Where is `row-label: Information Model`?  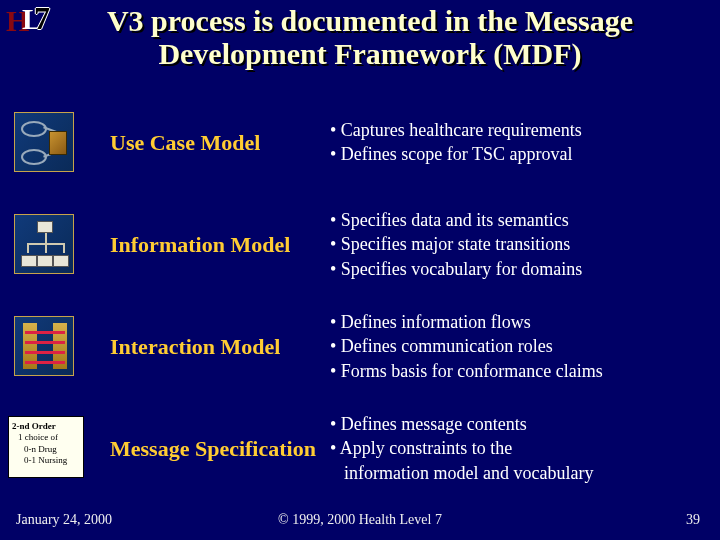
row-label: Information Model is located at coordinates (215, 245).